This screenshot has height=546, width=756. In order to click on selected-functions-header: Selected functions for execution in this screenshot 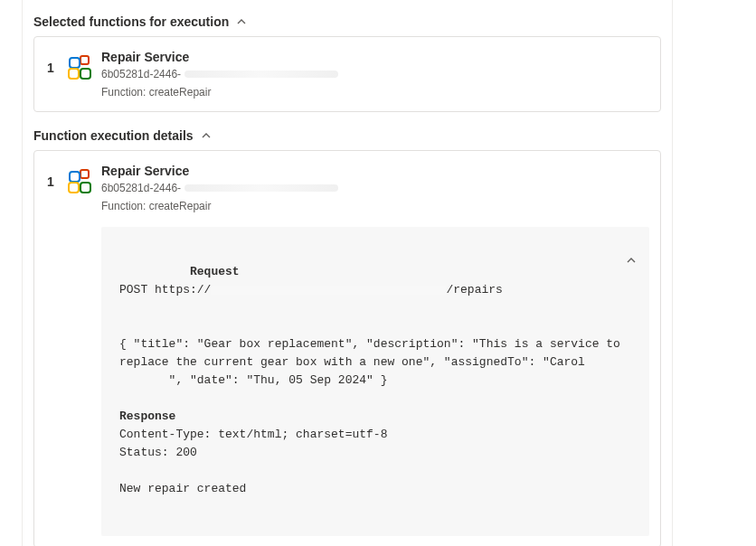, I will do `click(347, 21)`.